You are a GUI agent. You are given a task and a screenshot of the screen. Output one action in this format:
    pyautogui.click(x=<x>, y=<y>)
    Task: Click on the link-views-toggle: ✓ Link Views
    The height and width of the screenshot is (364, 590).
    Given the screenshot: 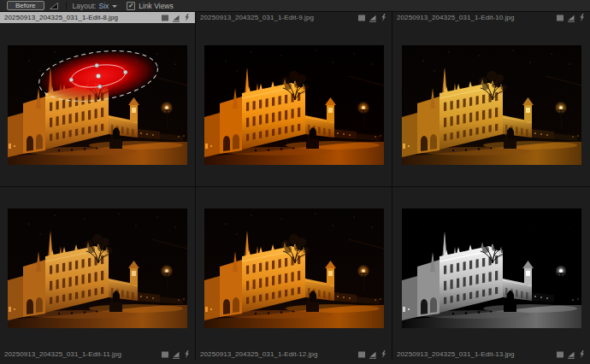 What is the action you would take?
    pyautogui.click(x=150, y=6)
    